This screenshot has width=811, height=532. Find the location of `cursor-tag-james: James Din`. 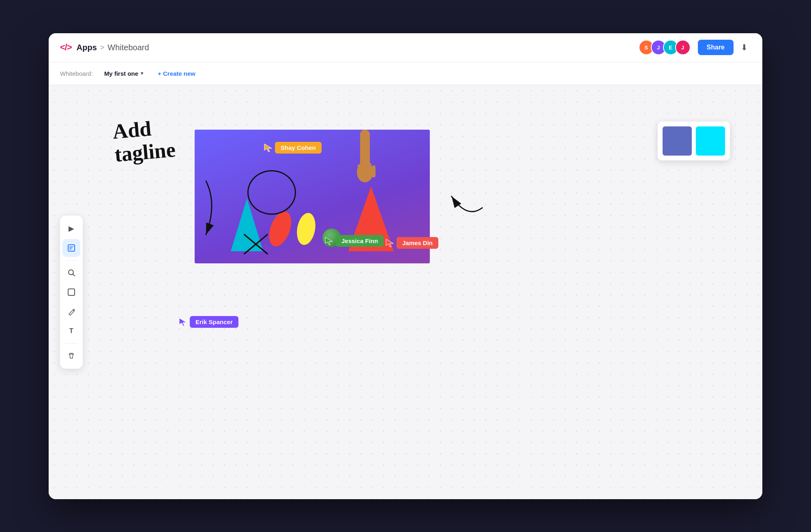

cursor-tag-james: James Din is located at coordinates (418, 243).